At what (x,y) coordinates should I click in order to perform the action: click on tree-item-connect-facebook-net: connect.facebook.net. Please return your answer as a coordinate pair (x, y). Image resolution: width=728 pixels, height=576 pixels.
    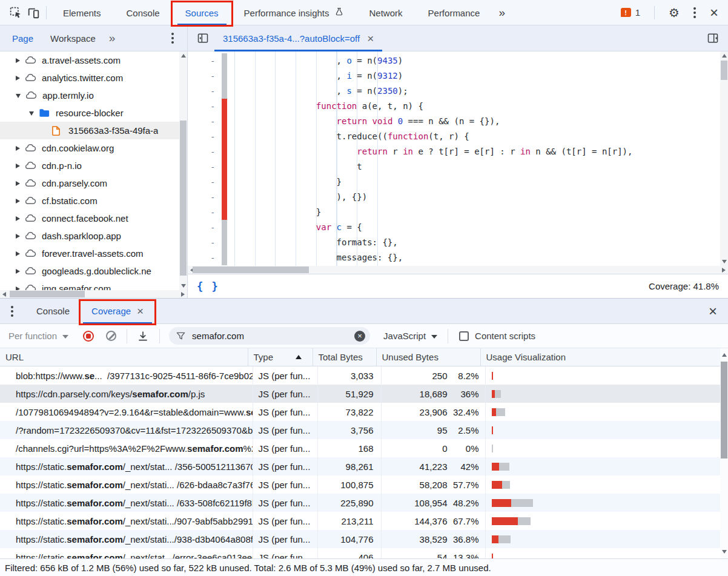
    Looking at the image, I should click on (93, 218).